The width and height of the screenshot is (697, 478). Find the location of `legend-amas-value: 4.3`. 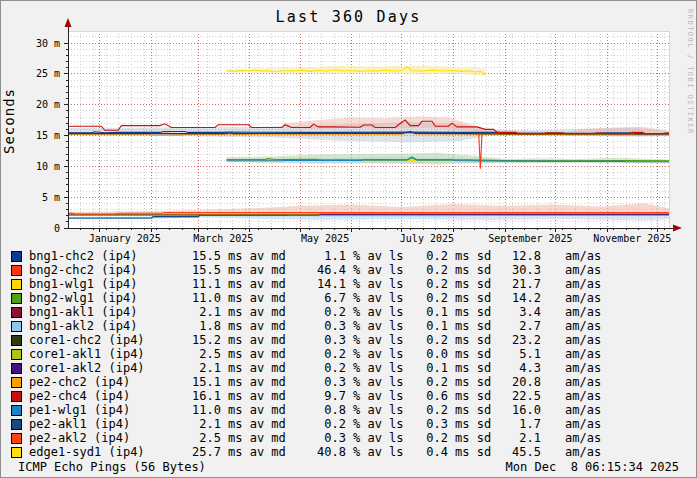

legend-amas-value: 4.3 is located at coordinates (516, 368).